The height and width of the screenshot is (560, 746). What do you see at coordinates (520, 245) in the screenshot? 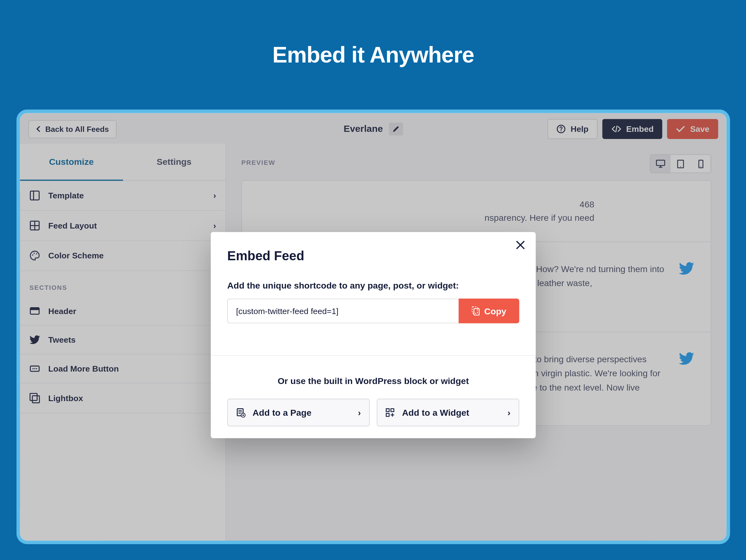
I see `close-button` at bounding box center [520, 245].